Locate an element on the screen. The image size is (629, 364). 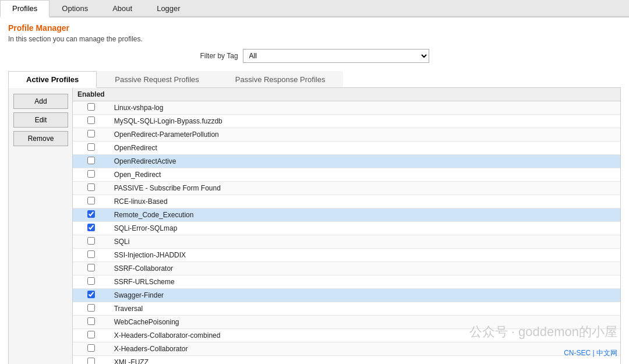
table-row: X-Headers-Collaborator-combined is located at coordinates (347, 335).